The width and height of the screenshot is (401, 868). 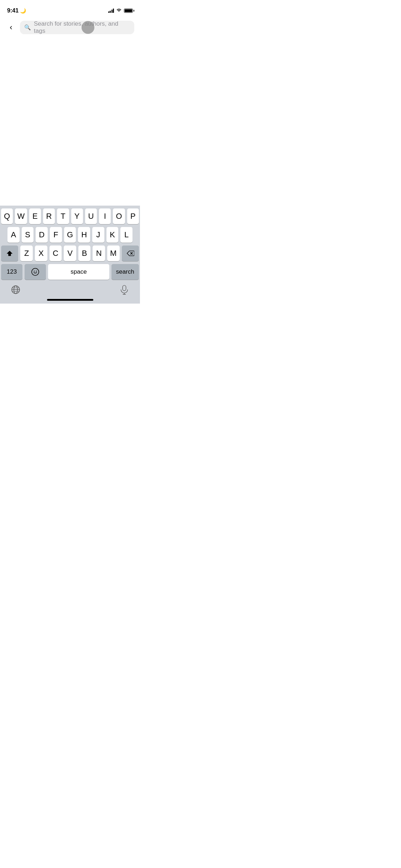 What do you see at coordinates (70, 216) in the screenshot?
I see `keyboard-row-1: Q W E R T Y U I O P` at bounding box center [70, 216].